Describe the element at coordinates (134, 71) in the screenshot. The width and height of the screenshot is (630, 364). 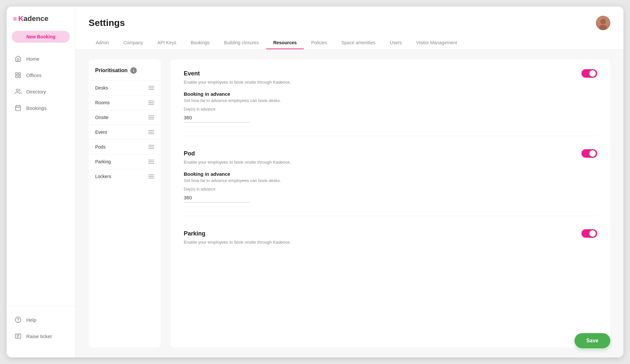
I see `prioritisation-info-icon: i` at that location.